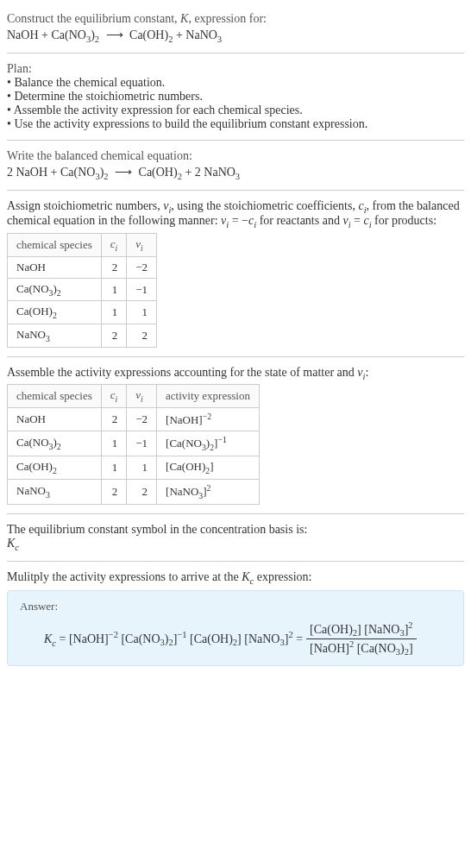  What do you see at coordinates (236, 544) in the screenshot?
I see `basis-line2: Kc` at bounding box center [236, 544].